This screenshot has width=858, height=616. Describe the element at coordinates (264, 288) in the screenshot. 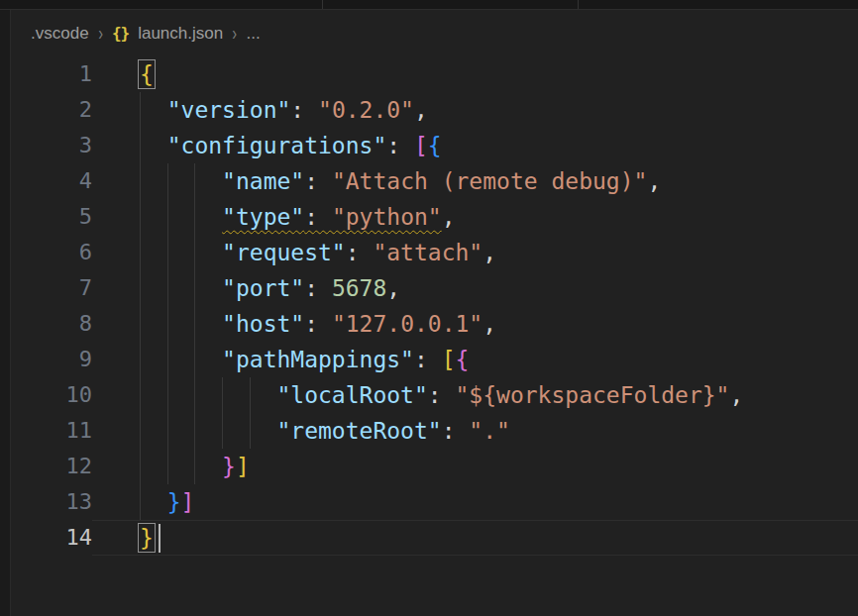

I see `code-token: "port"` at that location.